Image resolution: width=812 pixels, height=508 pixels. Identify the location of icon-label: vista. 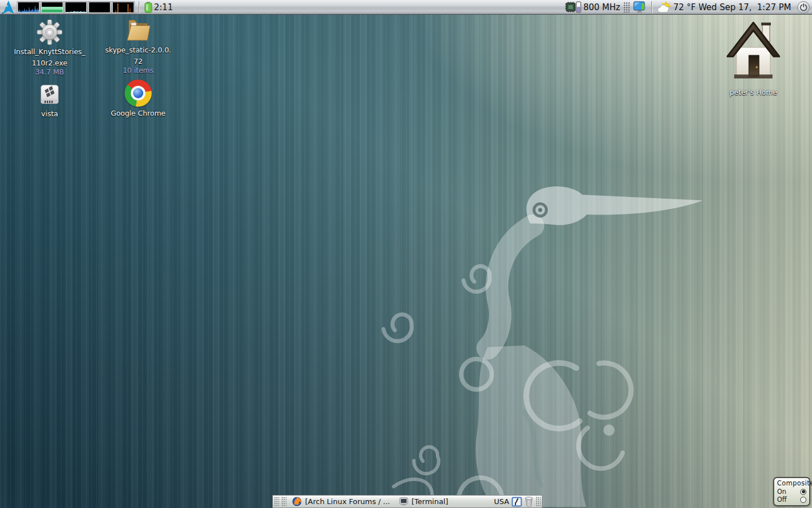
(50, 114).